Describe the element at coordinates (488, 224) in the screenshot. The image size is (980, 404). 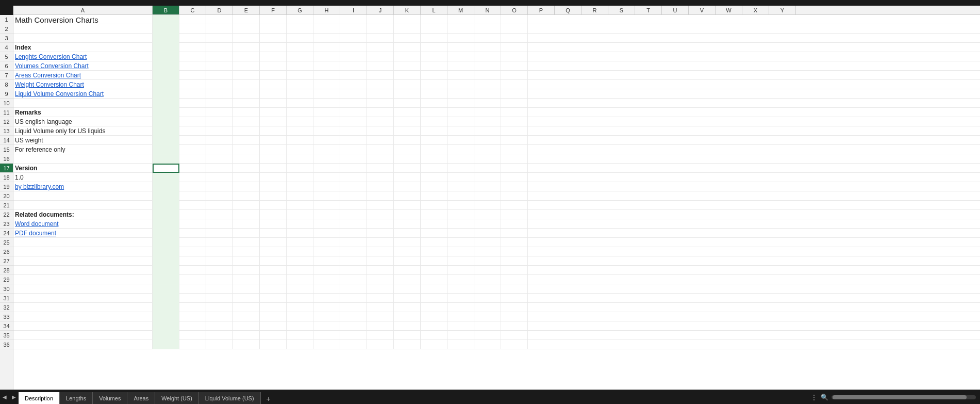
I see `cell-n23` at that location.